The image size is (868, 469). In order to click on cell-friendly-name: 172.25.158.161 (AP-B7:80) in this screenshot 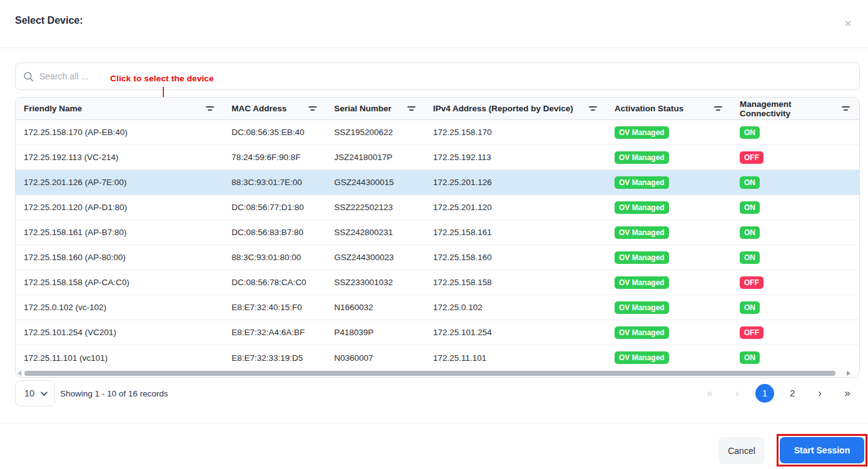, I will do `click(120, 233)`.